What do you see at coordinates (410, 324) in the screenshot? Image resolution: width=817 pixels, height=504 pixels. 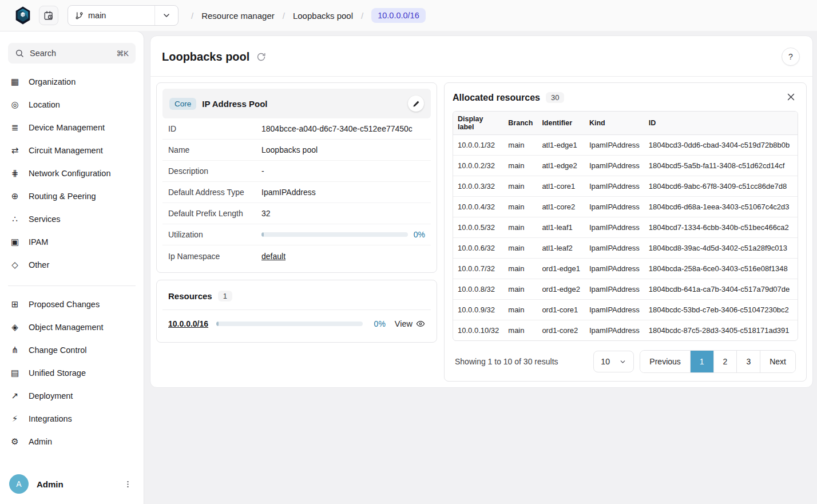 I see `view-link: View` at bounding box center [410, 324].